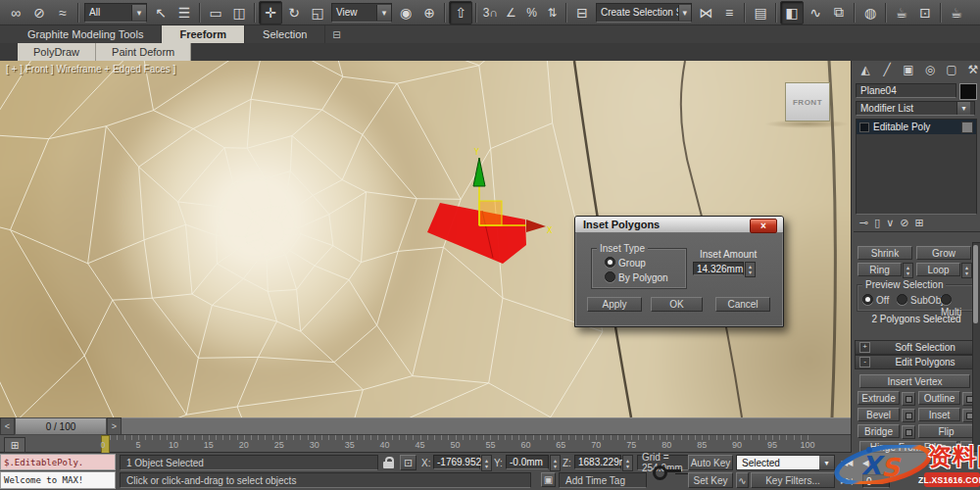 Image resolution: width=980 pixels, height=490 pixels. I want to click on schematic-view-icon: ⧉, so click(839, 13).